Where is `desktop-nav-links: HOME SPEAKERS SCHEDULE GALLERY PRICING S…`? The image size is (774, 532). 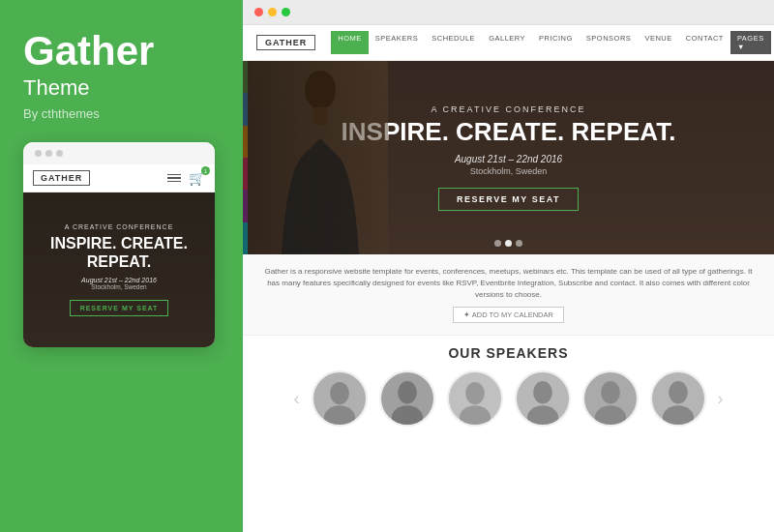
desktop-nav-links: HOME SPEAKERS SCHEDULE GALLERY PRICING S… is located at coordinates (551, 43).